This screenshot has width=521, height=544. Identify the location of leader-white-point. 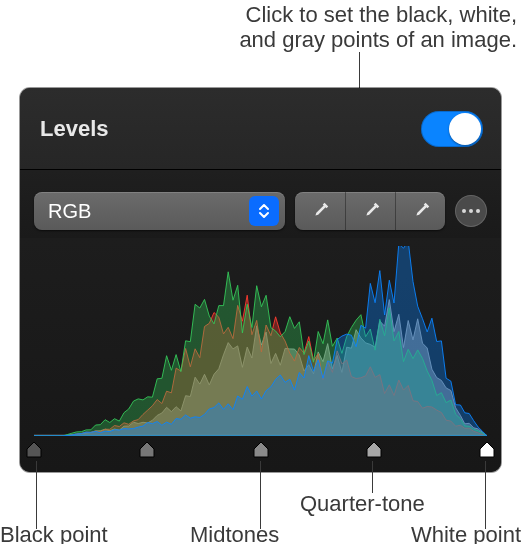
(486, 495).